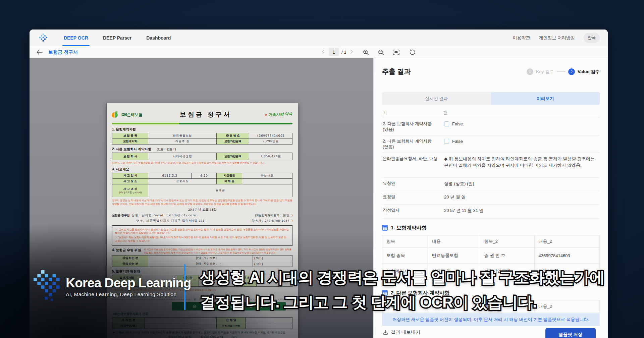  What do you see at coordinates (158, 38) in the screenshot?
I see `tab-dashboard: Dashboard` at bounding box center [158, 38].